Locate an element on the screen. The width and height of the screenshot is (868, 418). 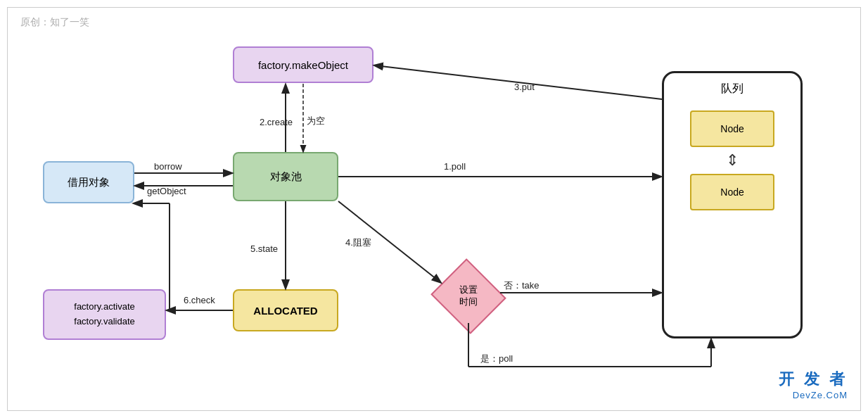
object-pool-box: 对象池 is located at coordinates (286, 177).